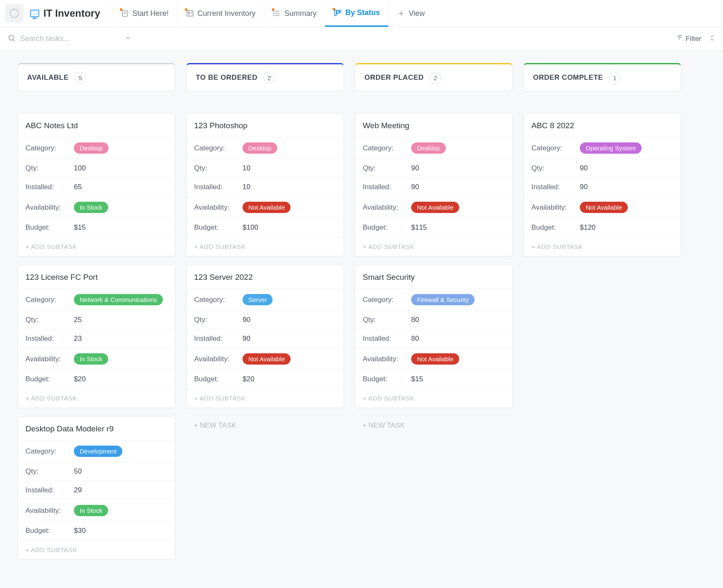 The height and width of the screenshot is (588, 723). Describe the element at coordinates (35, 13) in the screenshot. I see `monitor-icon` at that location.